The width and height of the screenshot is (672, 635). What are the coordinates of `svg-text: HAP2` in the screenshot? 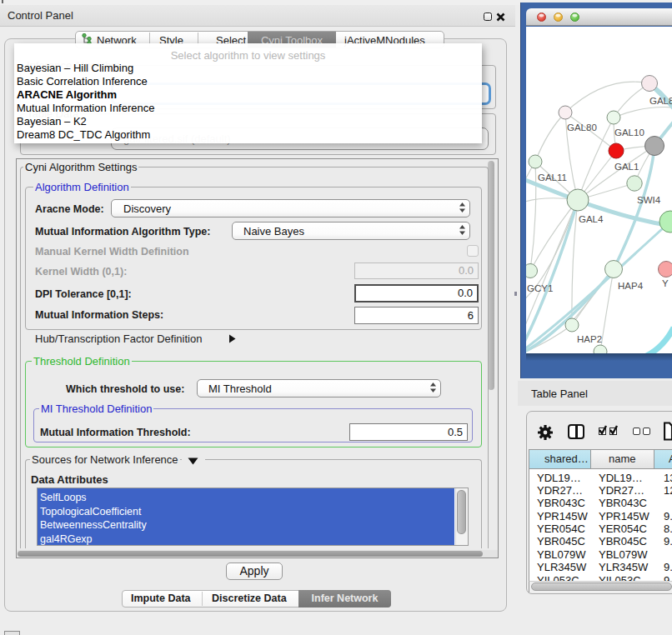 It's located at (589, 339).